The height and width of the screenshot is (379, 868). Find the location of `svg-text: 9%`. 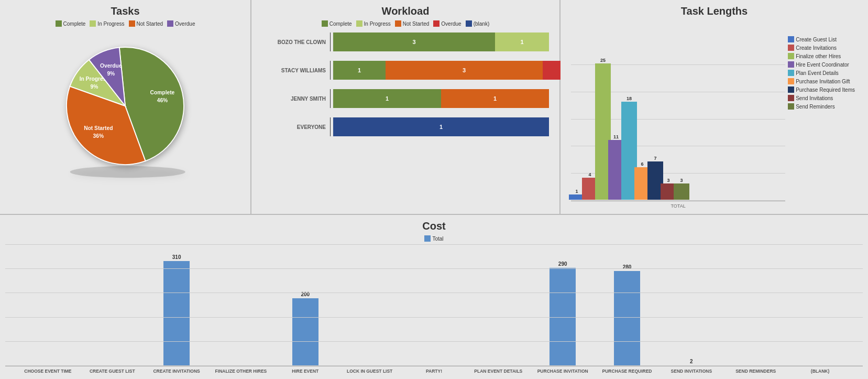

svg-text: 9% is located at coordinates (111, 73).